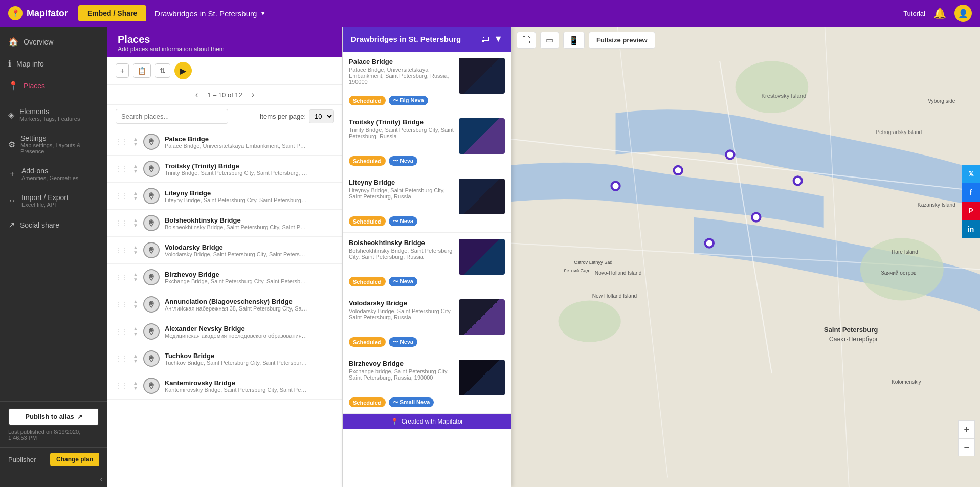 The image size is (980, 487). Describe the element at coordinates (122, 250) in the screenshot. I see `drag-handle: ⋮⋮` at that location.